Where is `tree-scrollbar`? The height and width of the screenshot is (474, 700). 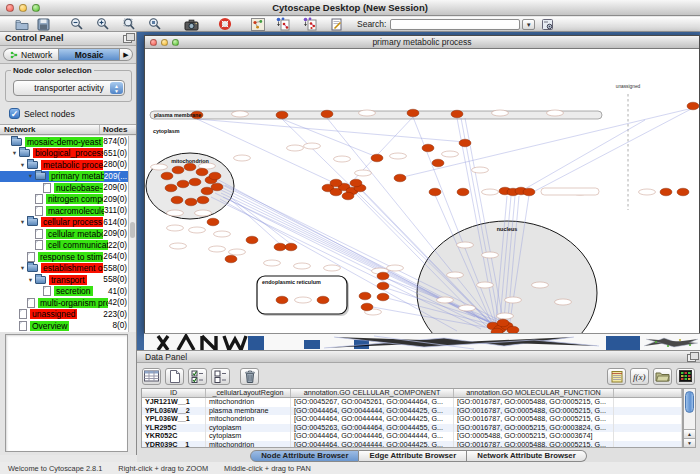 tree-scrollbar is located at coordinates (132, 234).